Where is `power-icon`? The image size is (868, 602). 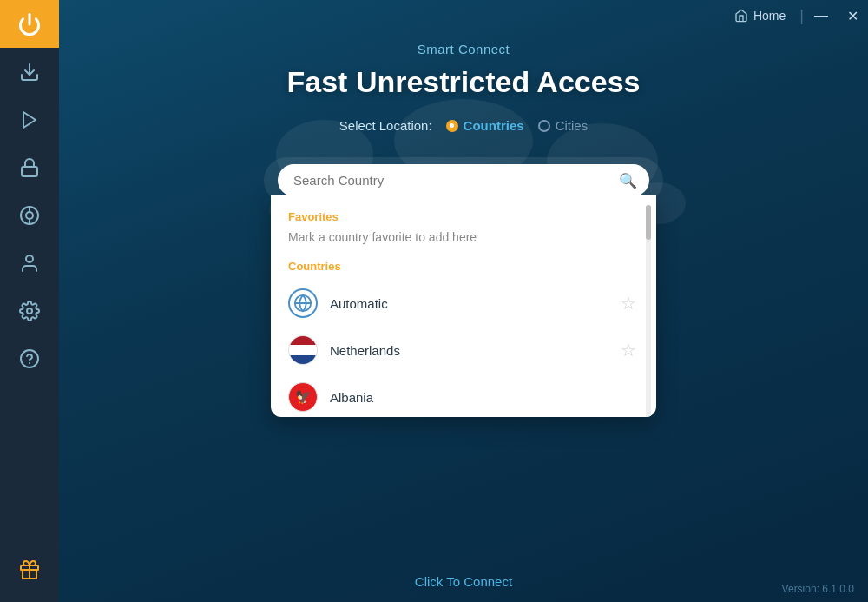 power-icon is located at coordinates (30, 24).